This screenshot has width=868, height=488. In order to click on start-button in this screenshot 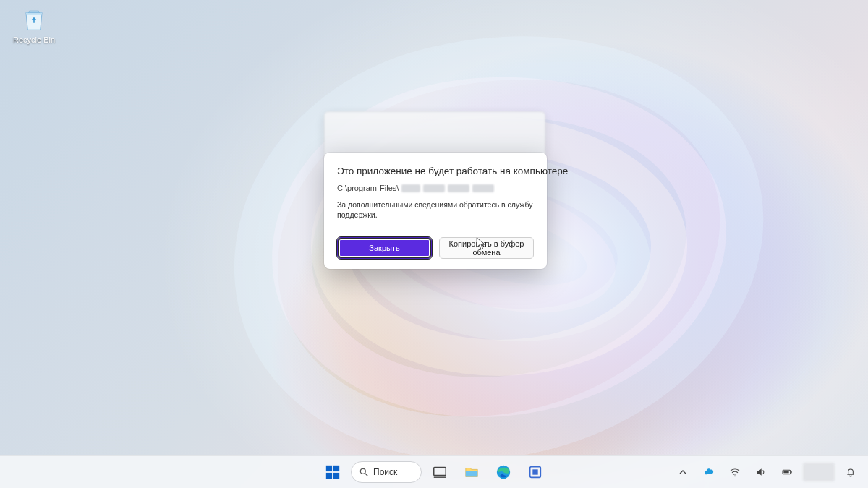, I will do `click(333, 472)`.